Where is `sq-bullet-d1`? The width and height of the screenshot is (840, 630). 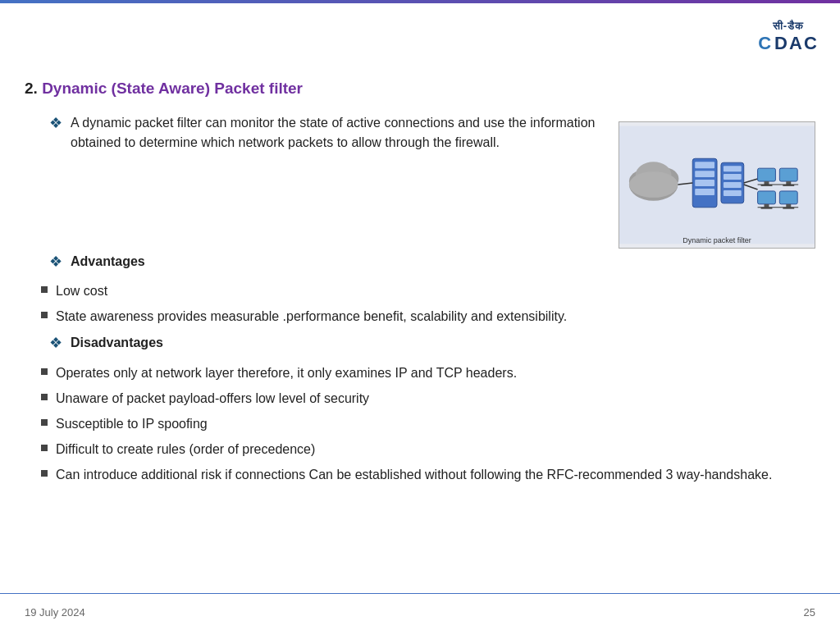 sq-bullet-d1 is located at coordinates (44, 372).